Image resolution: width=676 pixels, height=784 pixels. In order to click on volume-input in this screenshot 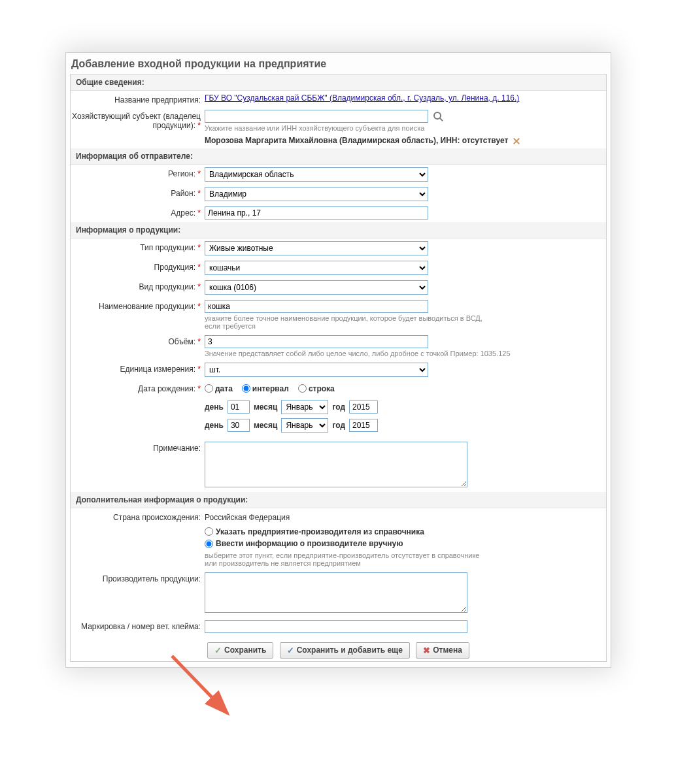, I will do `click(316, 342)`.